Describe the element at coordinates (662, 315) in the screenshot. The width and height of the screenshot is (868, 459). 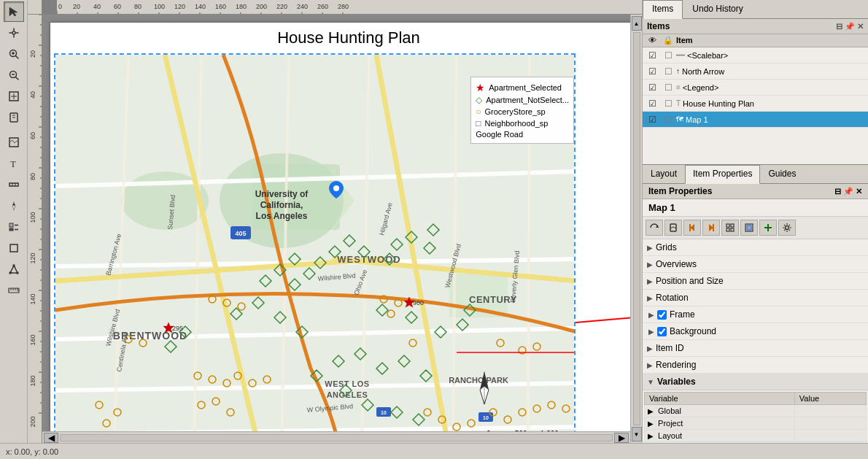
I see `frame-checkbox` at that location.